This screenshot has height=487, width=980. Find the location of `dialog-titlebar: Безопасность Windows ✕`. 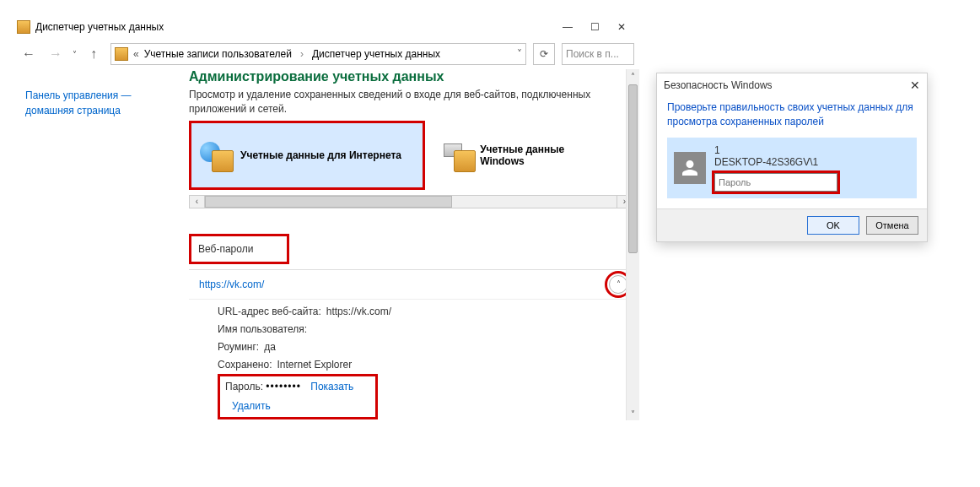

dialog-titlebar: Безопасность Windows ✕ is located at coordinates (792, 85).